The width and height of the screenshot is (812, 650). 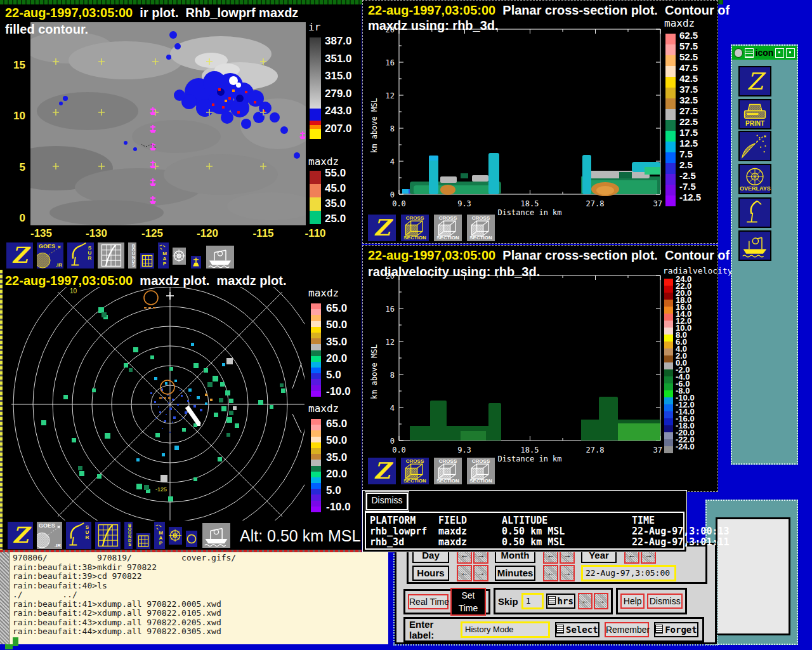 What do you see at coordinates (755, 179) in the screenshot?
I see `overlays-button: OVERLAYS` at bounding box center [755, 179].